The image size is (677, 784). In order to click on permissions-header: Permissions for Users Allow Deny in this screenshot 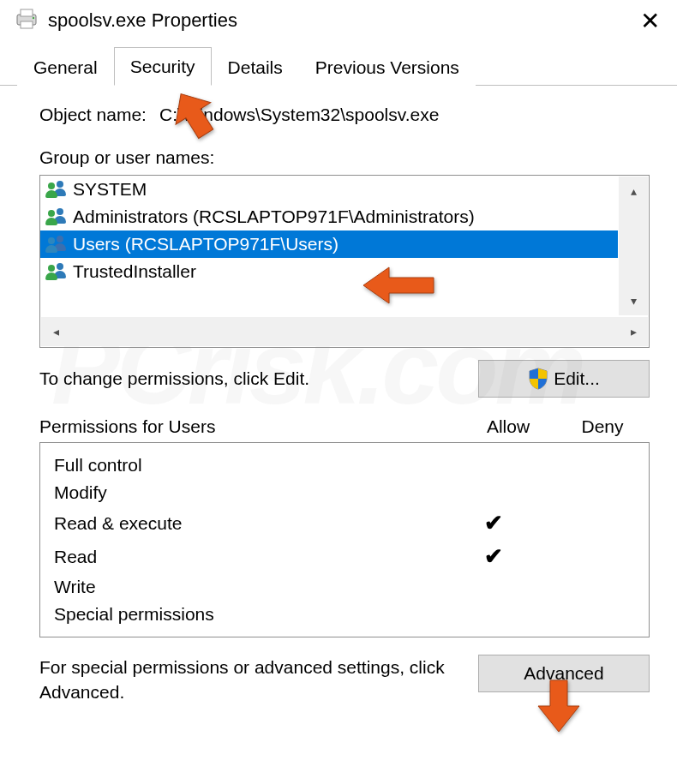, I will do `click(344, 427)`.